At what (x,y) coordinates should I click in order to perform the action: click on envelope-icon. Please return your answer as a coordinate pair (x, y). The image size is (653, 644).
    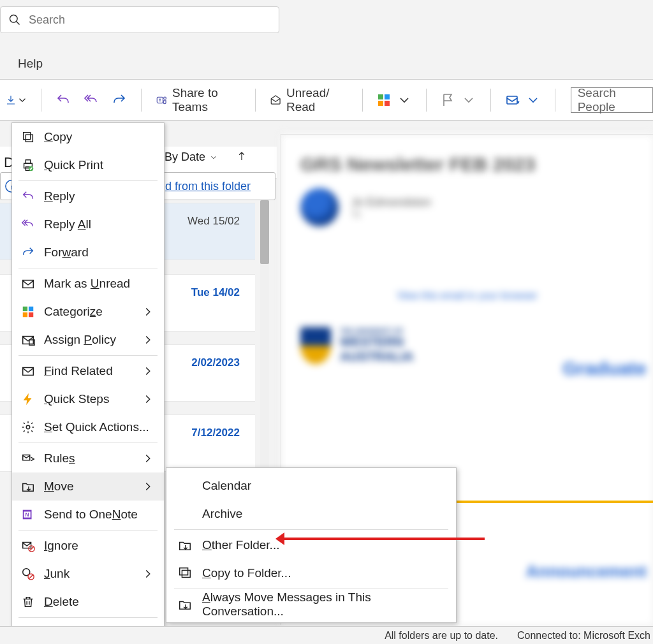
    Looking at the image, I should click on (28, 284).